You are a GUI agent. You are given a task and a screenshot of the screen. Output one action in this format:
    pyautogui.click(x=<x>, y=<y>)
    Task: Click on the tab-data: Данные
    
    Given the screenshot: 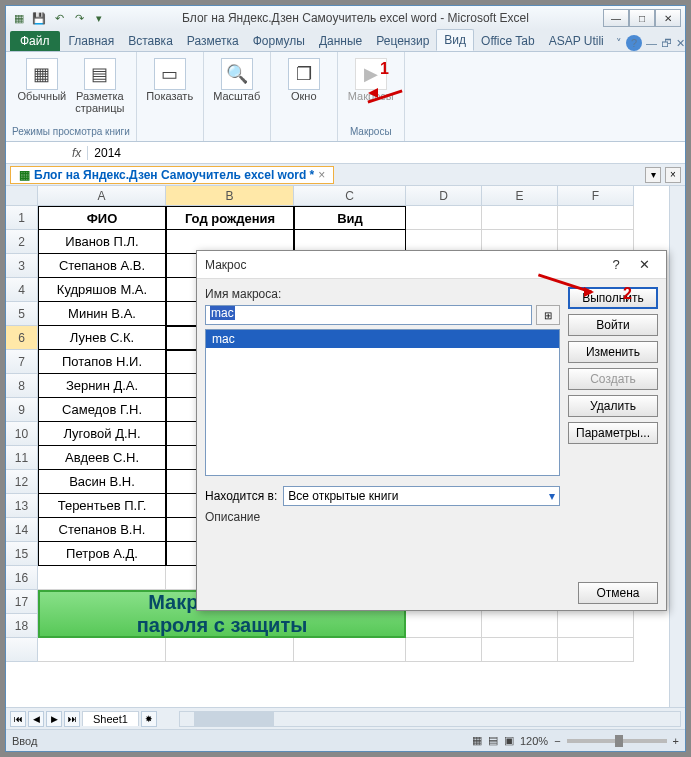 What is the action you would take?
    pyautogui.click(x=340, y=41)
    